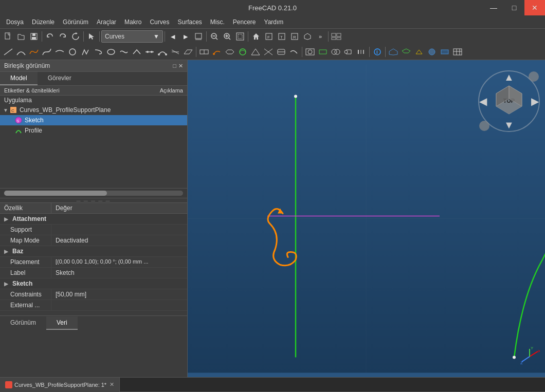 The image size is (545, 392). Describe the element at coordinates (8, 36) in the screenshot. I see `tb-new` at that location.